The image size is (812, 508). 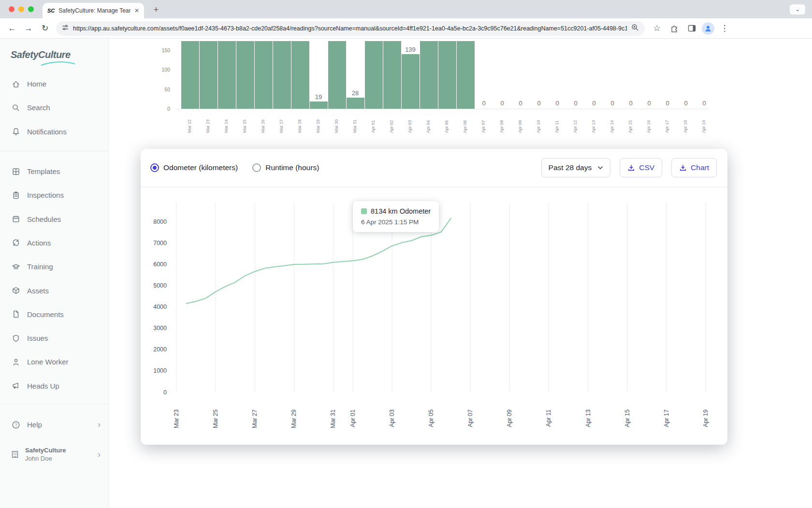 I want to click on browser-toolbar: ← → ↻ https://app.au.safetyculture.com/a…, so click(x=406, y=29).